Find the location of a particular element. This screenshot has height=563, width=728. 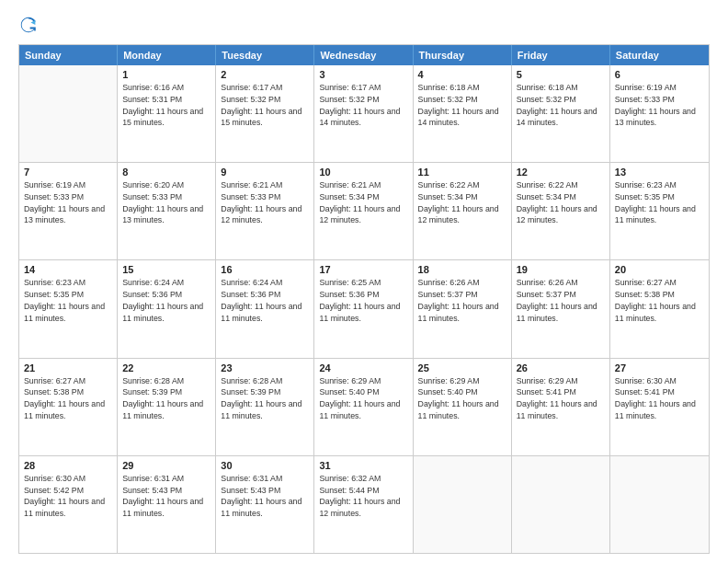

day-number: 28 is located at coordinates (68, 465).